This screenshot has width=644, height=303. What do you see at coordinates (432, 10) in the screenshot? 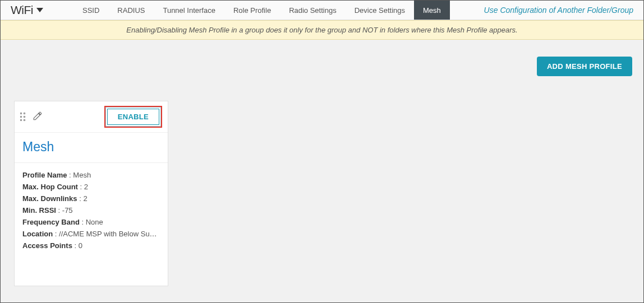
I see `tab-mesh: Mesh` at bounding box center [432, 10].